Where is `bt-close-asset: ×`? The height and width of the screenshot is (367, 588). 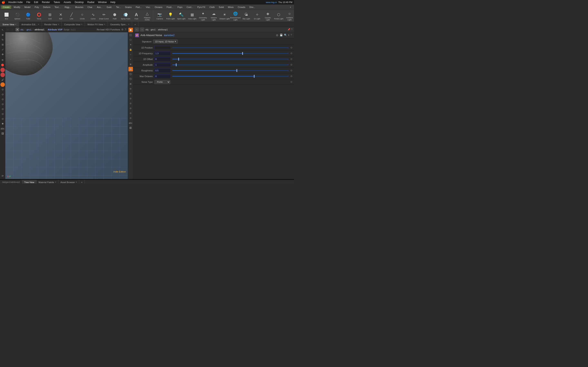
bt-close-asset: × is located at coordinates (76, 182).